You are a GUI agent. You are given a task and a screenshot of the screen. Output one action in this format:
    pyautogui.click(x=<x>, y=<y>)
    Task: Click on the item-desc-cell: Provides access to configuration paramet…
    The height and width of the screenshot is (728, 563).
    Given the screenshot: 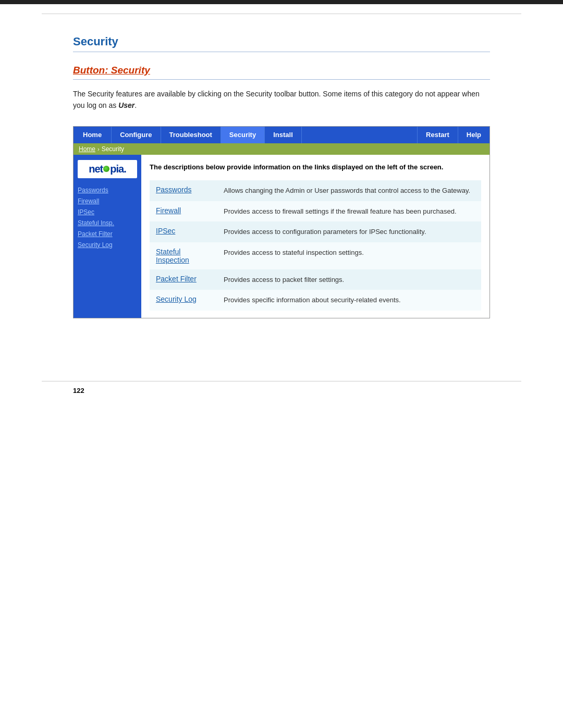 What is the action you would take?
    pyautogui.click(x=349, y=232)
    